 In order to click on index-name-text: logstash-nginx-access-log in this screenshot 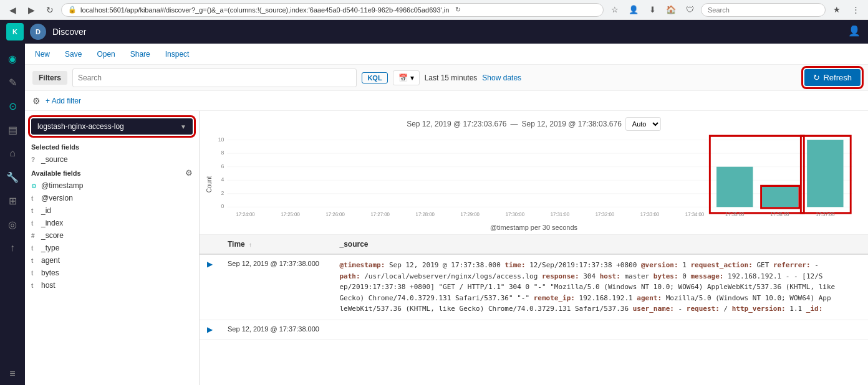, I will do `click(81, 126)`.